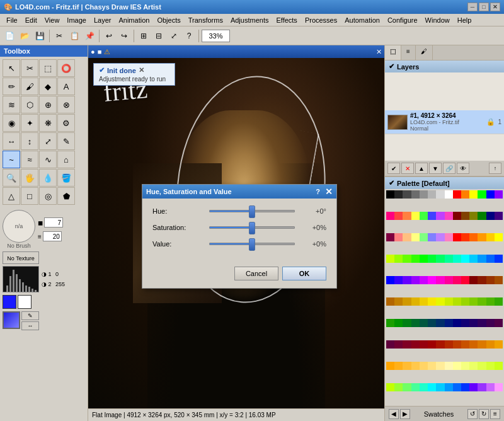 The width and height of the screenshot is (504, 421). I want to click on tb-paste: 📌, so click(89, 36).